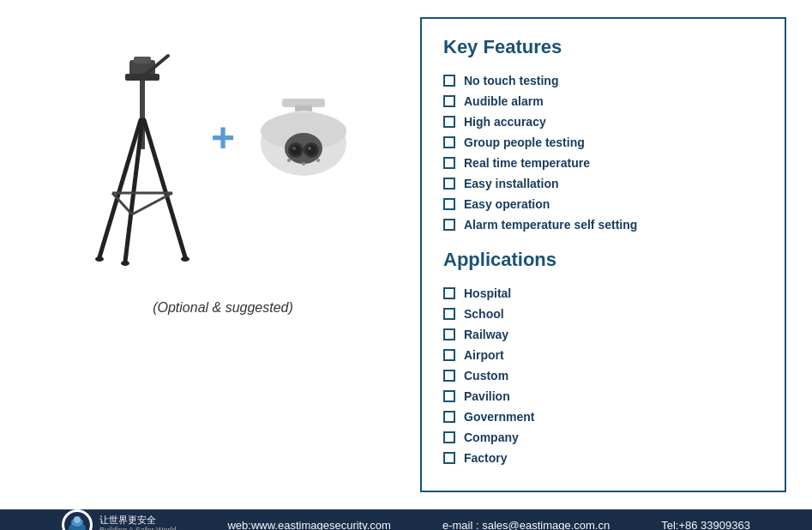 The width and height of the screenshot is (812, 530). I want to click on feature-label: Audible alarm, so click(504, 101).